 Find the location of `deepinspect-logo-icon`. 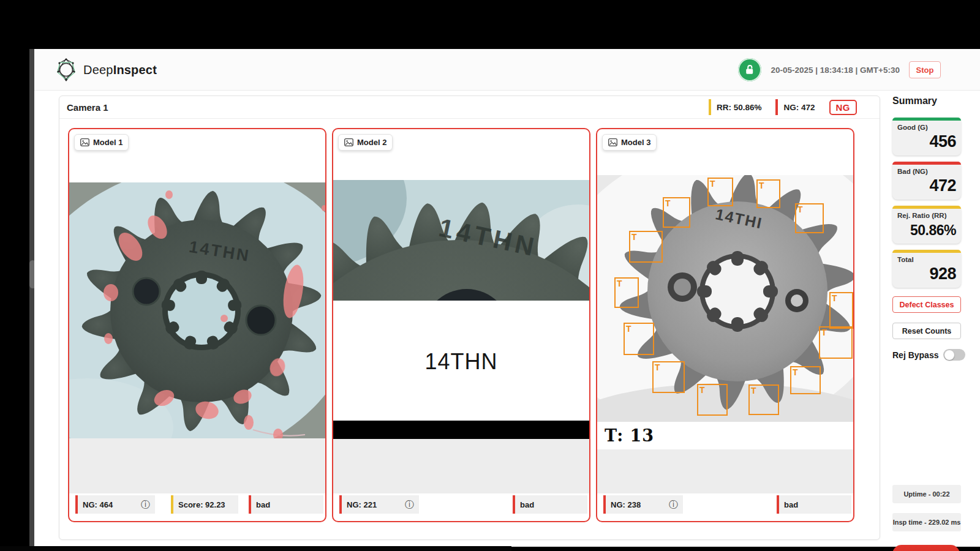

deepinspect-logo-icon is located at coordinates (66, 70).